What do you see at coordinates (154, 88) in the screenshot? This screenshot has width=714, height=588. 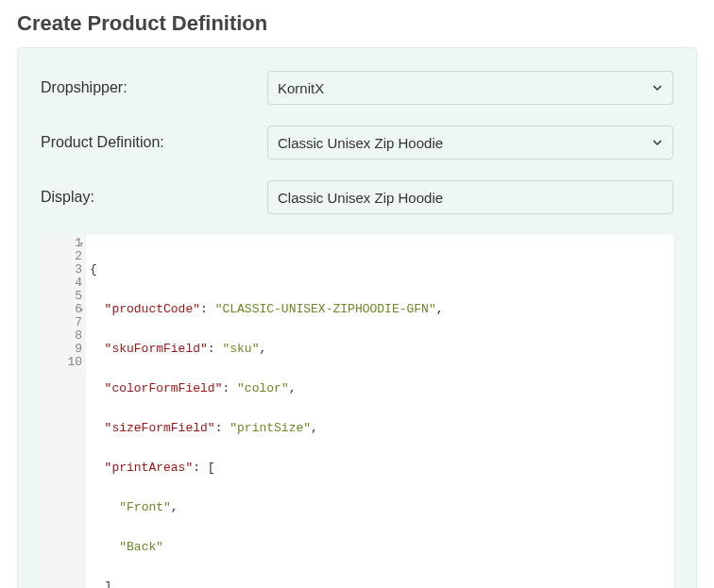 I see `dropshipper-label: Dropshipper:` at bounding box center [154, 88].